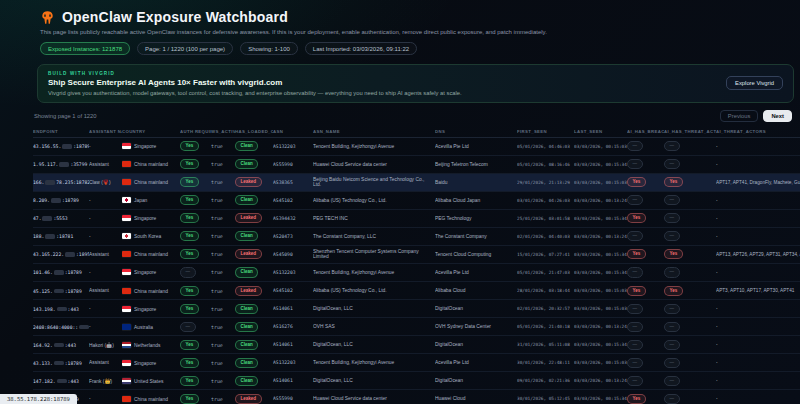  I want to click on endpoint-link: 164.92.:443, so click(54, 346).